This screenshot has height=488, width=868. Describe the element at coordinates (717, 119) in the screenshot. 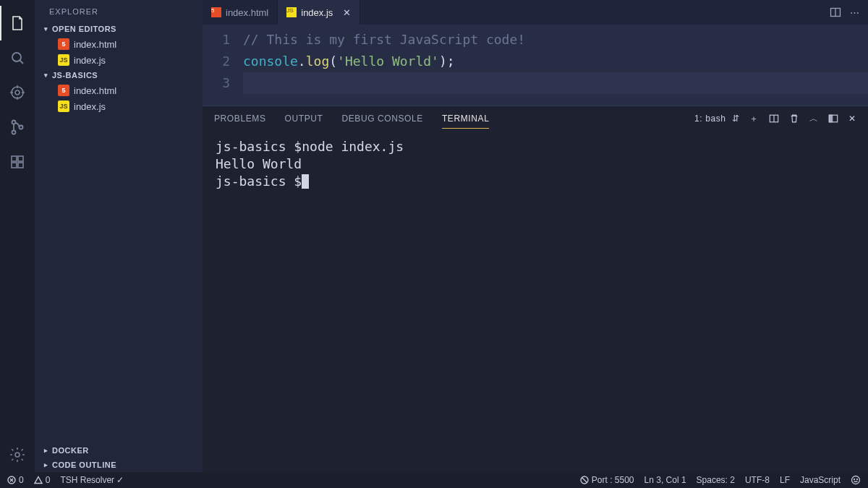

I see `terminal-selector: 1: bash ⇵` at that location.